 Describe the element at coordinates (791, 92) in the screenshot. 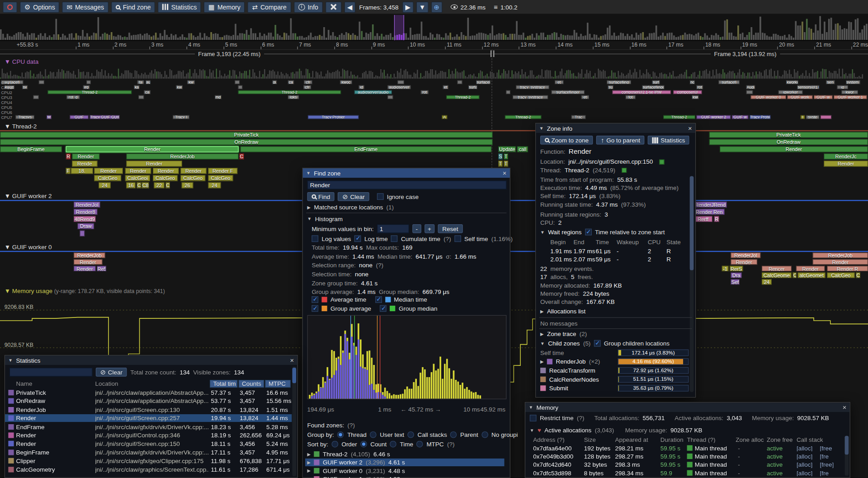

I see `timeline-zone: iqworker` at that location.